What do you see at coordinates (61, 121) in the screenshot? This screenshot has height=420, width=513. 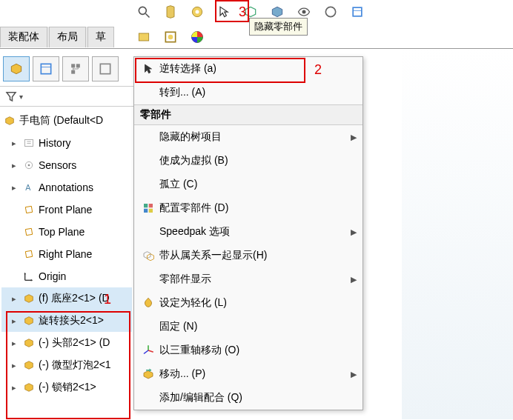 I see `tree-root-label: 手电筒 (Default<D` at bounding box center [61, 121].